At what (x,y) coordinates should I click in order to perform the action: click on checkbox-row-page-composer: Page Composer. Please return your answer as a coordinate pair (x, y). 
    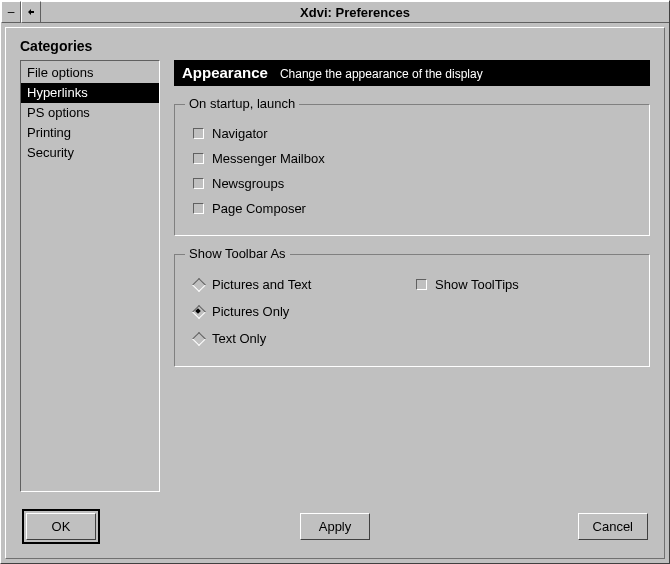
    Looking at the image, I should click on (412, 208).